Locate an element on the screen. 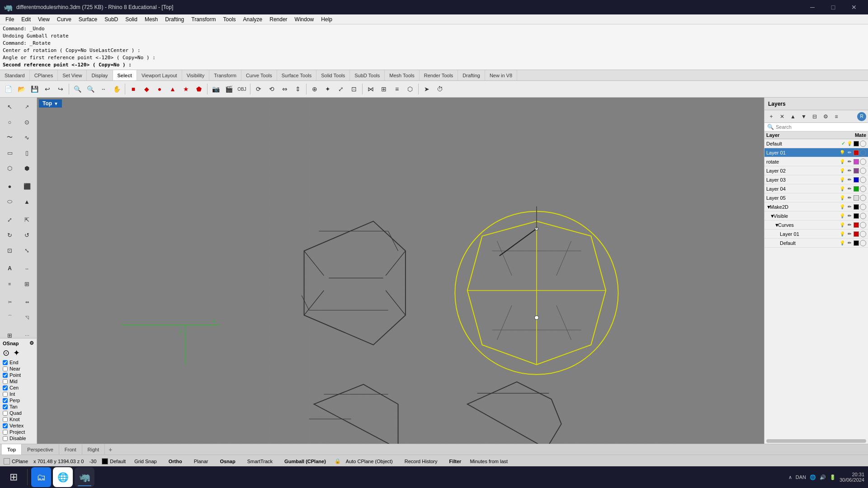  layer-color-default is located at coordinates (856, 144).